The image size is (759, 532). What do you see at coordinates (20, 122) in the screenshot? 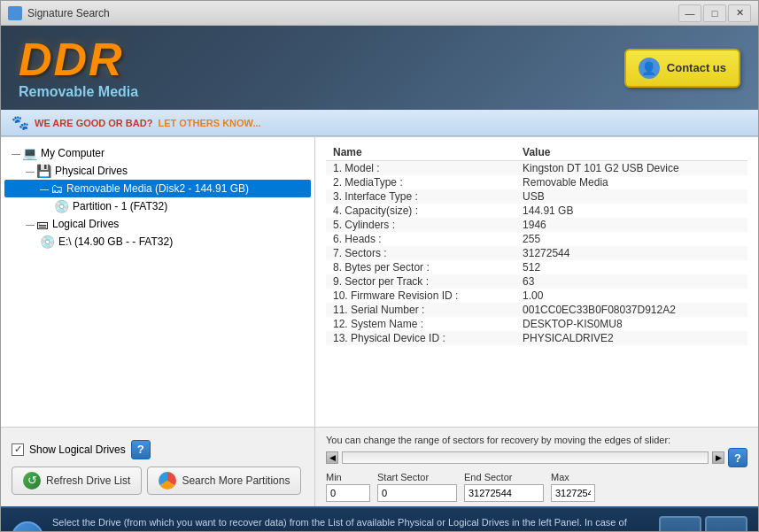
I see `badge-icon: 🐾` at bounding box center [20, 122].